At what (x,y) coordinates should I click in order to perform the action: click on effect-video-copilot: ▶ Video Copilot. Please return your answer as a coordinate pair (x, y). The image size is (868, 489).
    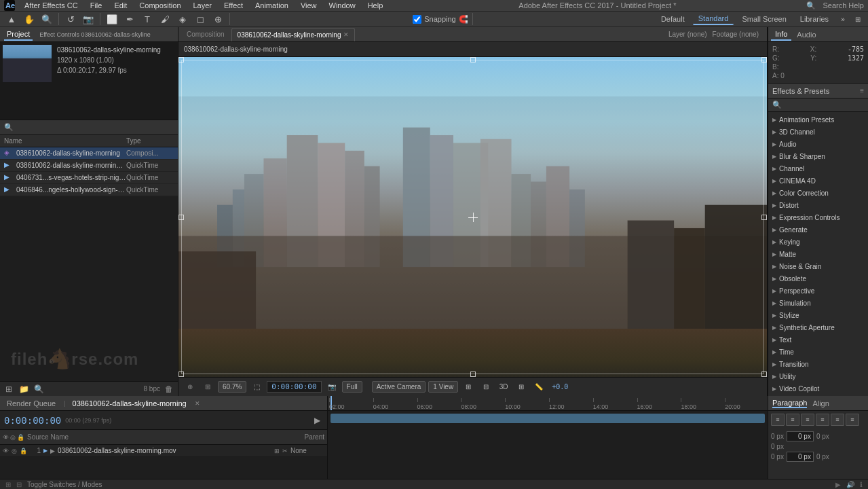
    Looking at the image, I should click on (818, 388).